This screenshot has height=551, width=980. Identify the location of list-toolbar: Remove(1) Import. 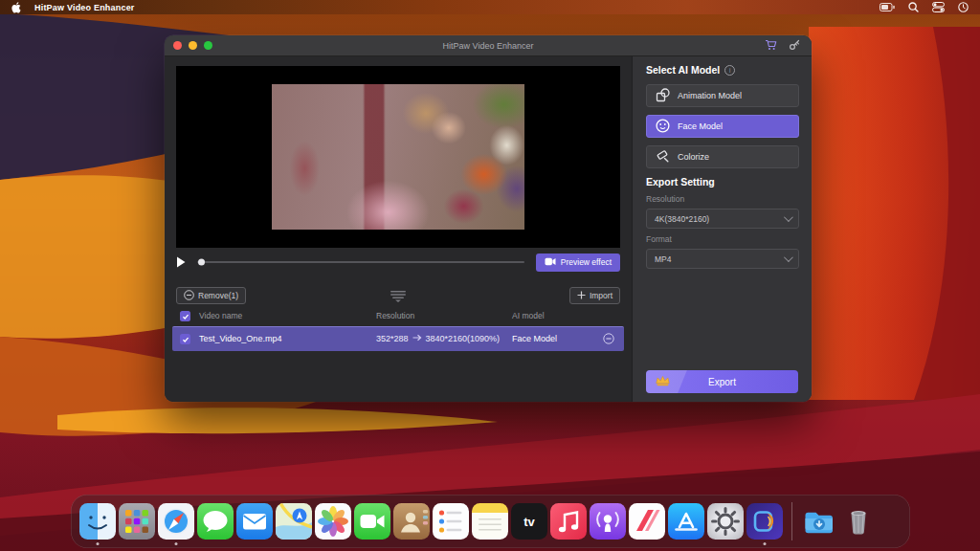
(398, 296).